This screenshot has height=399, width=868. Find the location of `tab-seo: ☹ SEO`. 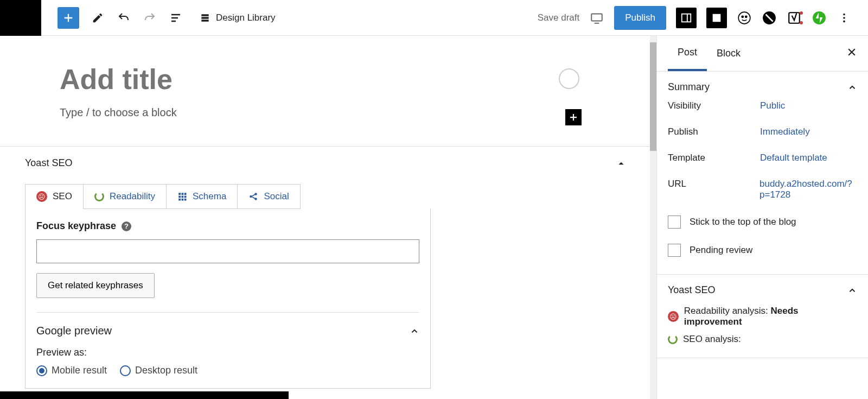

tab-seo: ☹ SEO is located at coordinates (54, 197).